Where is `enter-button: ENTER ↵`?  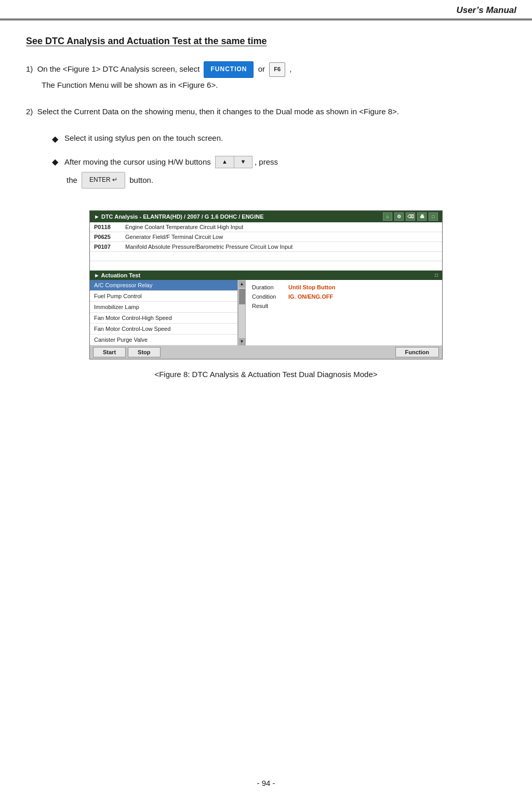
enter-button: ENTER ↵ is located at coordinates (103, 180).